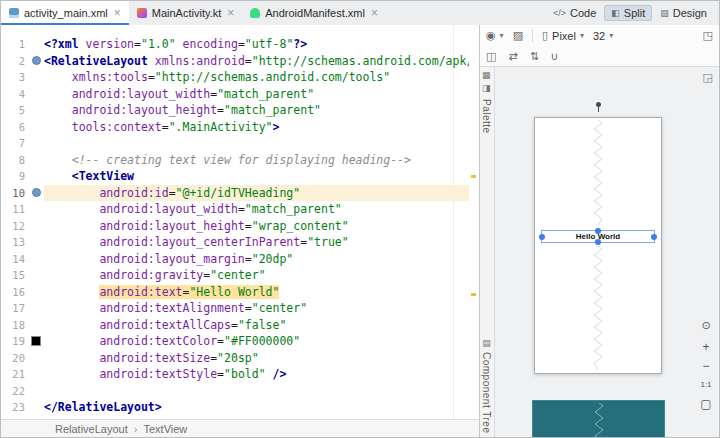  Describe the element at coordinates (706, 325) in the screenshot. I see `pan-icon: ⊙` at that location.